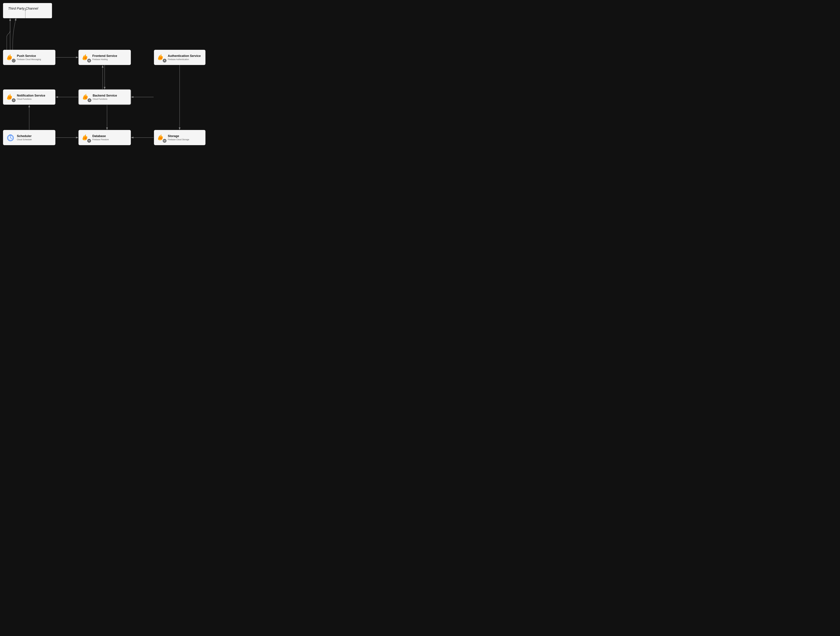 The image size is (840, 636). What do you see at coordinates (11, 58) in the screenshot?
I see `push-service-icon` at bounding box center [11, 58].